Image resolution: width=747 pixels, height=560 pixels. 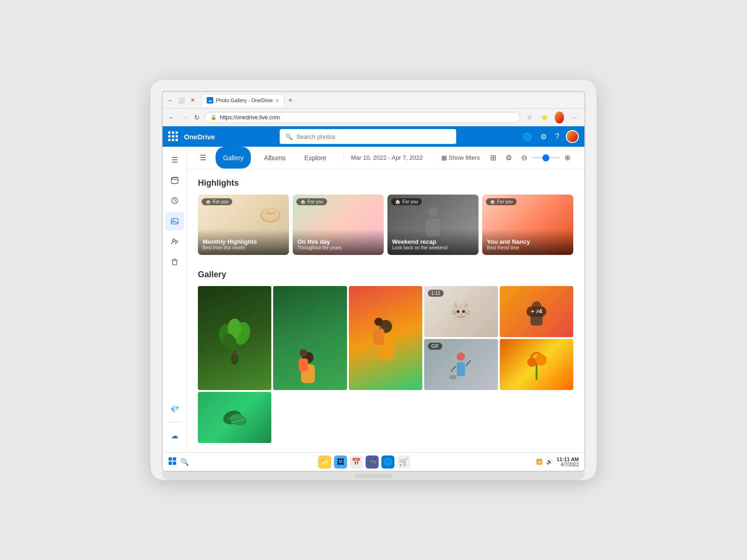 What do you see at coordinates (275, 158) in the screenshot?
I see `tab-albums: Albums` at bounding box center [275, 158].